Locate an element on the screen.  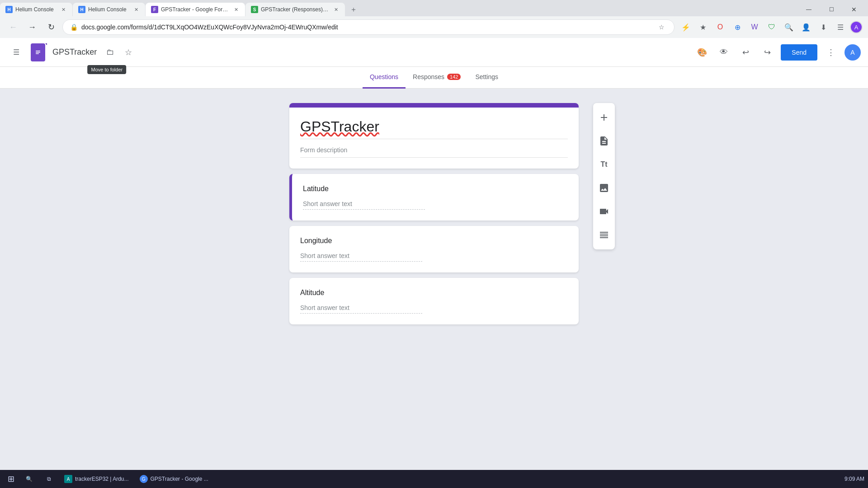
more-options-icon: ⋮ is located at coordinates (831, 52).